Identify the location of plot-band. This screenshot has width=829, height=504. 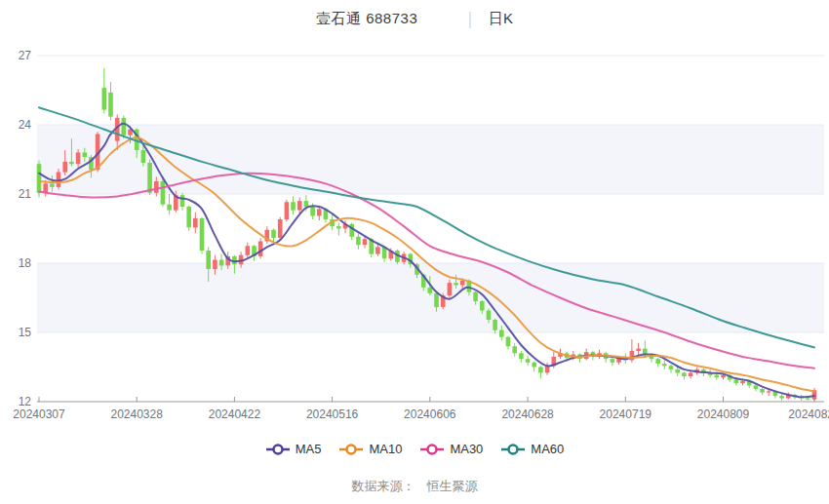
(431, 298).